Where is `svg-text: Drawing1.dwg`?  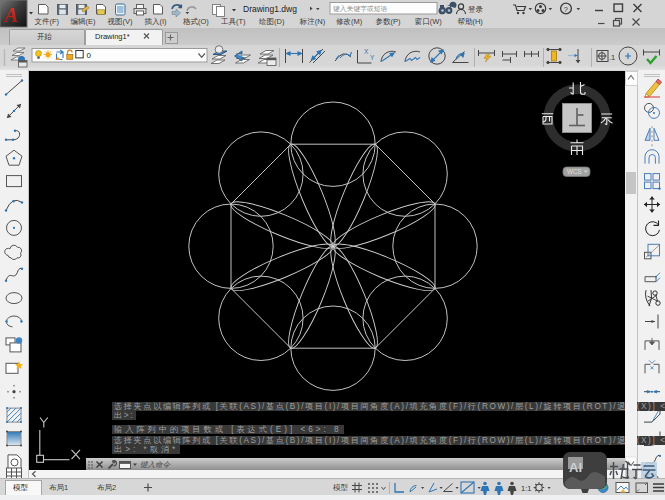 svg-text: Drawing1.dwg is located at coordinates (270, 9).